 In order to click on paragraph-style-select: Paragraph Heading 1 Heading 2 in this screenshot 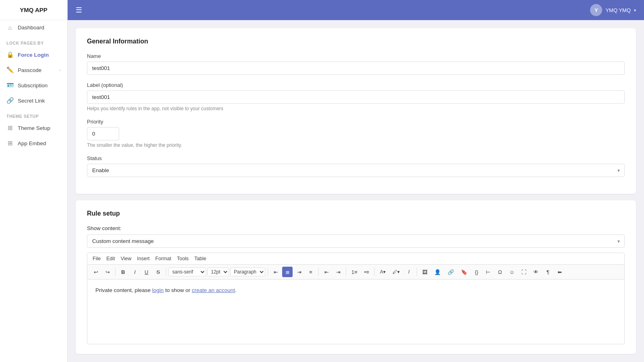, I will do `click(248, 272)`.